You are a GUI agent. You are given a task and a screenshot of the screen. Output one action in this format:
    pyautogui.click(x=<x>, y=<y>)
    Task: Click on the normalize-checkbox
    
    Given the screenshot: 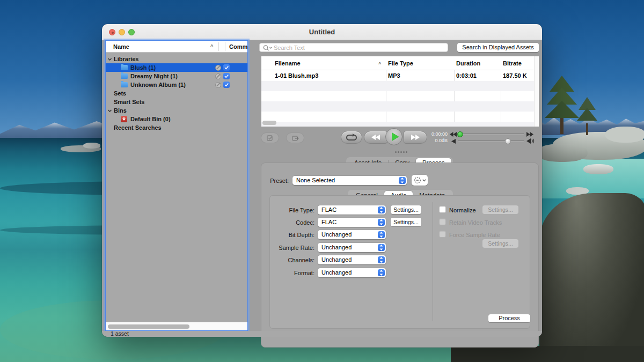 What is the action you would take?
    pyautogui.click(x=442, y=209)
    